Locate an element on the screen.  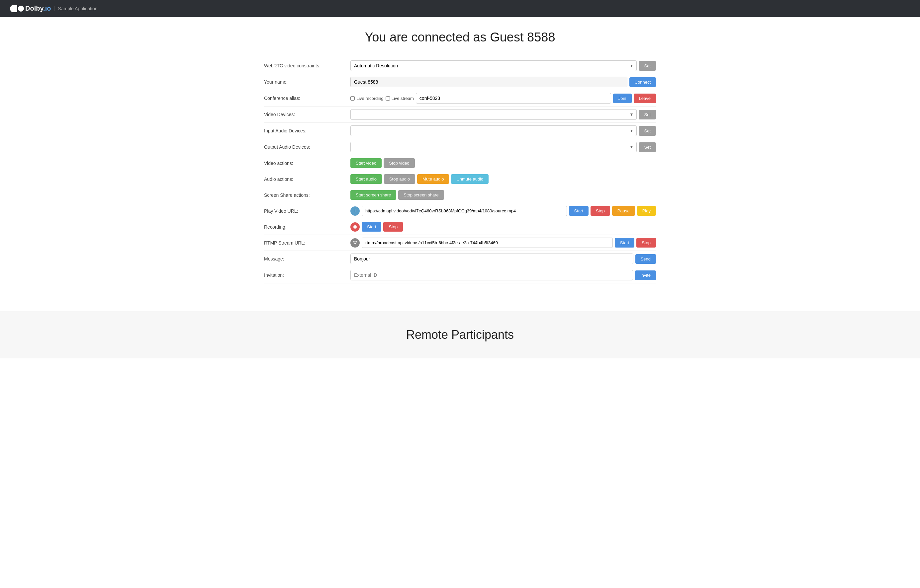
rtmp-controls: Start Stop is located at coordinates (503, 243).